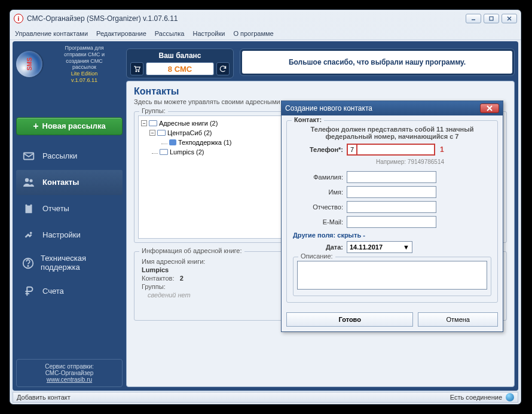  Describe the element at coordinates (377, 62) in the screenshot. I see `thanks-box: Большое спасибо, что выбрали нашу програ…` at that location.